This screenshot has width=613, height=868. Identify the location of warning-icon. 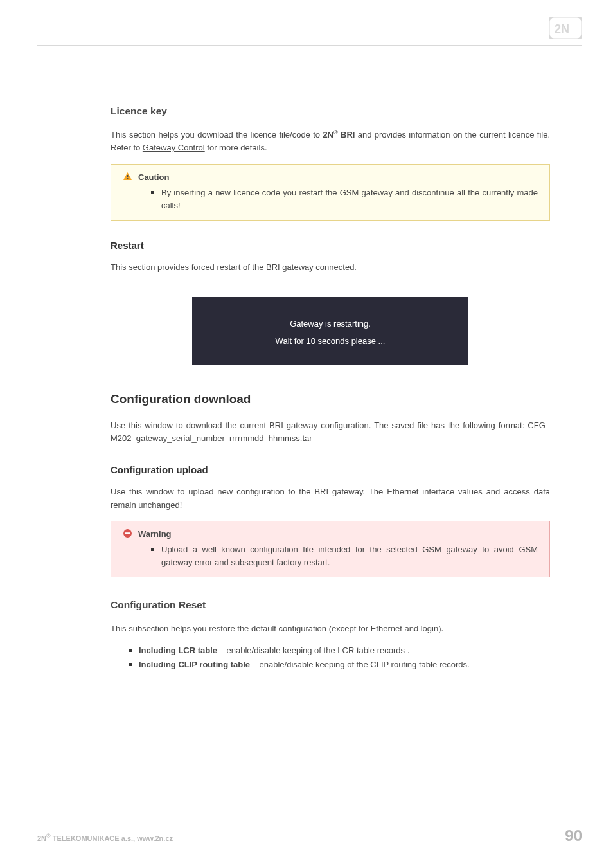
(127, 176).